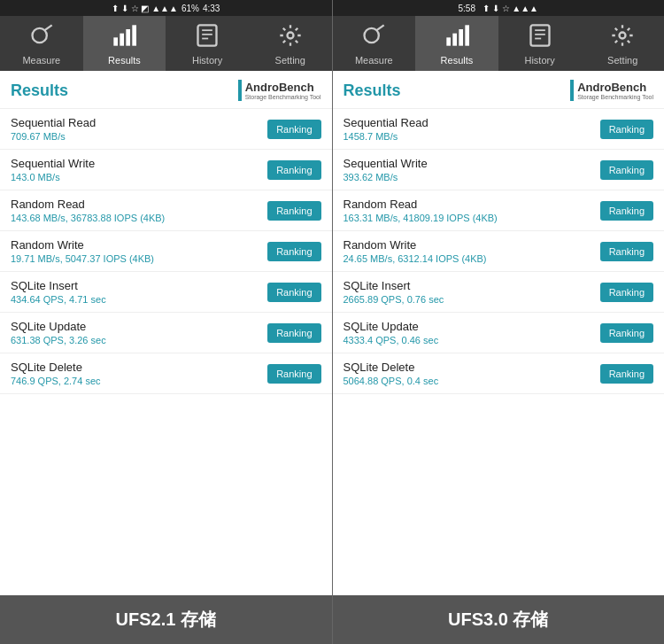 The image size is (664, 644). What do you see at coordinates (139, 299) in the screenshot?
I see `bench-sqlite-insert-value: 434.64 QPS, 4.71 sec` at bounding box center [139, 299].